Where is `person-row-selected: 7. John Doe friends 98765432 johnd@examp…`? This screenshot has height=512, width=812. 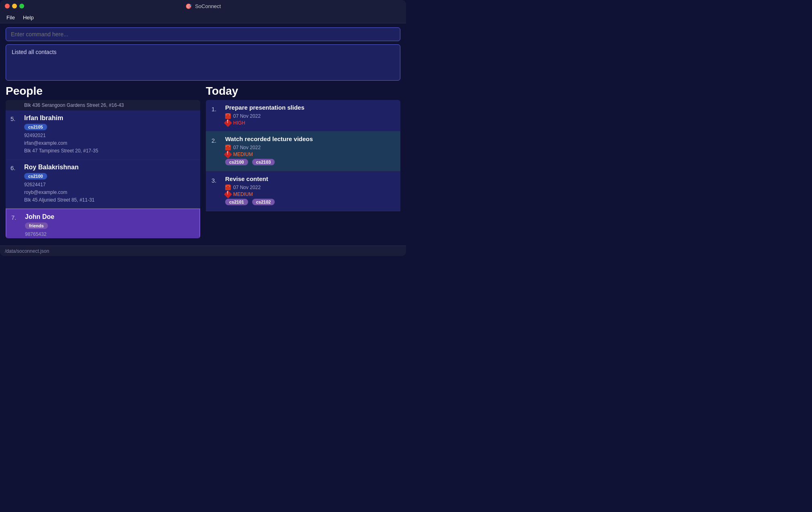
person-row-selected: 7. John Doe friends 98765432 johnd@examp… is located at coordinates (103, 223).